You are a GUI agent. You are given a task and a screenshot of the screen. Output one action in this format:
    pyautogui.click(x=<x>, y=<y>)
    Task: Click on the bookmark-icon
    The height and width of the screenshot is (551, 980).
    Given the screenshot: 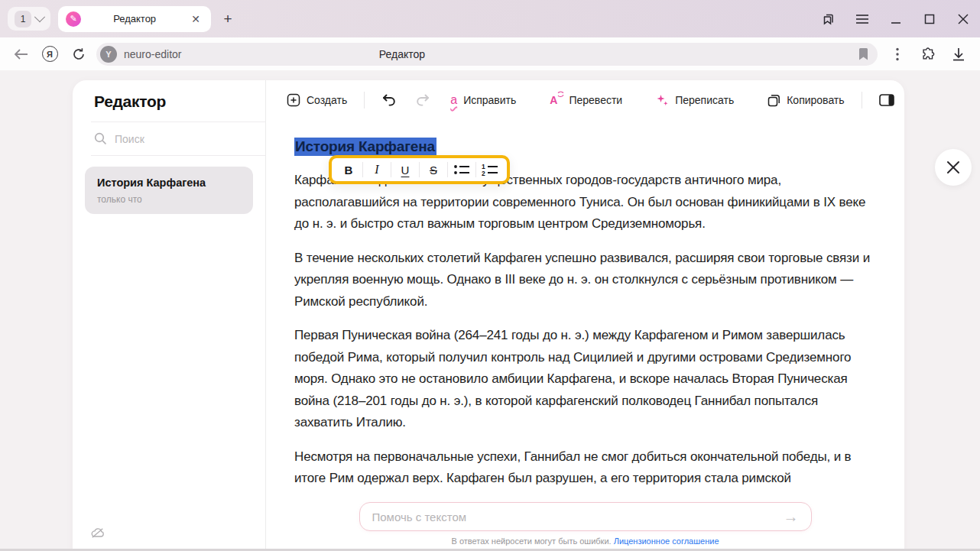 What is the action you would take?
    pyautogui.click(x=864, y=56)
    